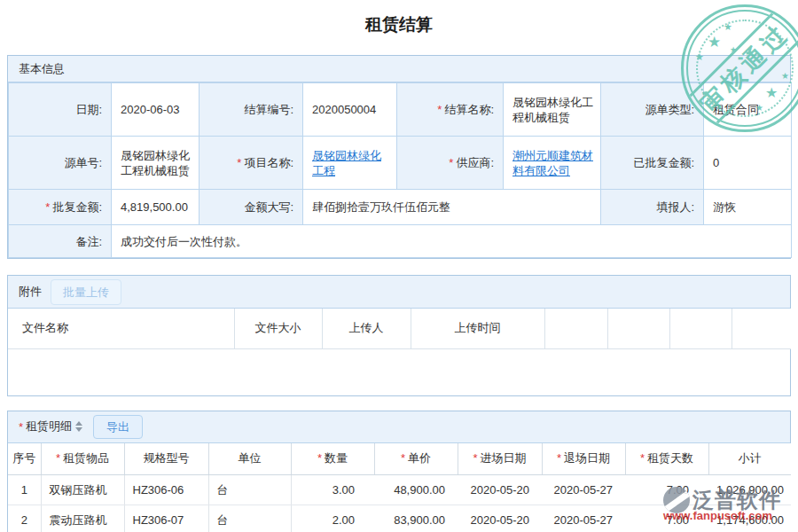 Image resolution: width=798 pixels, height=532 pixels. What do you see at coordinates (399, 519) in the screenshot?
I see `detail-row-2: 2 震动压路机 HZ306-07 台 2.00 83,900.00 2020-0…` at bounding box center [399, 519].